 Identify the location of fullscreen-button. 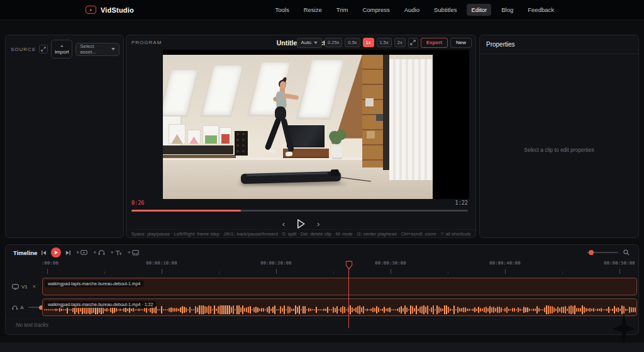
(413, 43).